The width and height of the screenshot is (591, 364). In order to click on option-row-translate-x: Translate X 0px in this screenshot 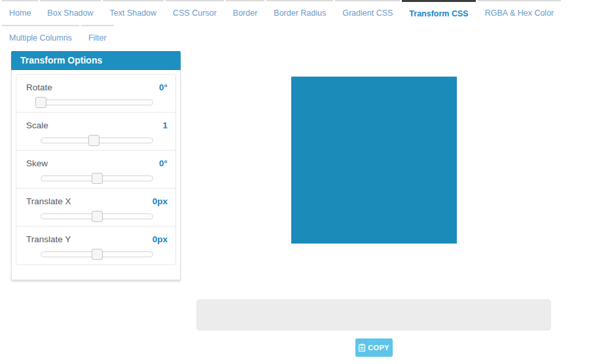, I will do `click(96, 208)`.